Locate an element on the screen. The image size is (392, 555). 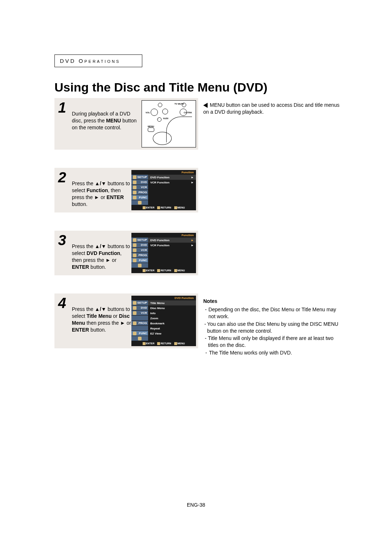
br-txt3: RETURN is located at coordinates (166, 270).